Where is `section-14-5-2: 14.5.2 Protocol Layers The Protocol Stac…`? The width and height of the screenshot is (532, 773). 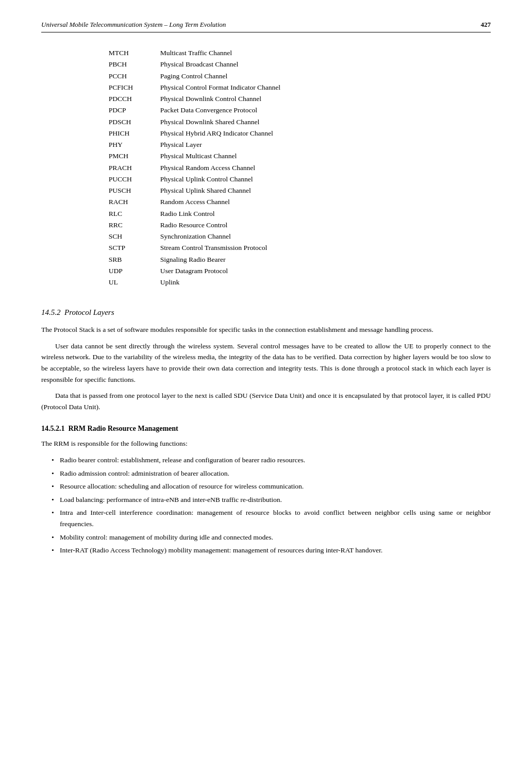 section-14-5-2: 14.5.2 Protocol Layers The Protocol Stac… is located at coordinates (266, 360).